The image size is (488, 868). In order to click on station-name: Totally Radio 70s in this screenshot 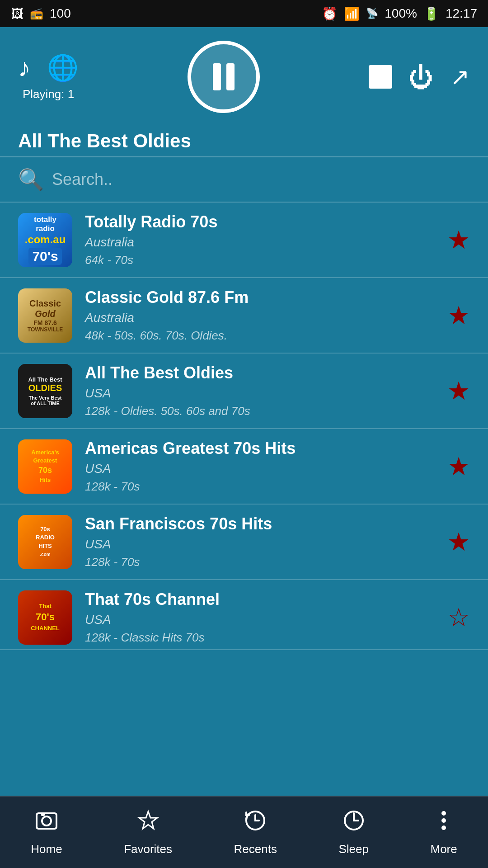, I will do `click(260, 222)`.